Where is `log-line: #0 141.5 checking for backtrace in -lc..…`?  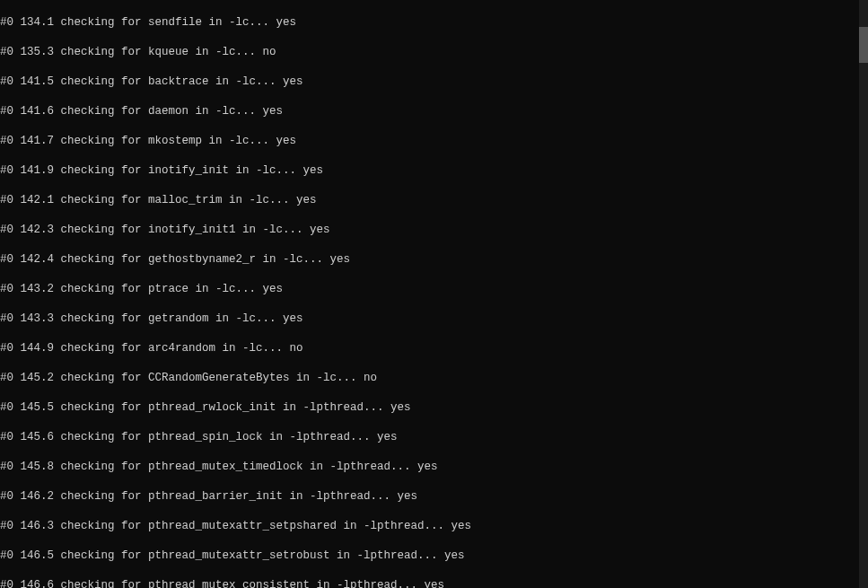
log-line: #0 141.5 checking for backtrace in -lc..… is located at coordinates (429, 83).